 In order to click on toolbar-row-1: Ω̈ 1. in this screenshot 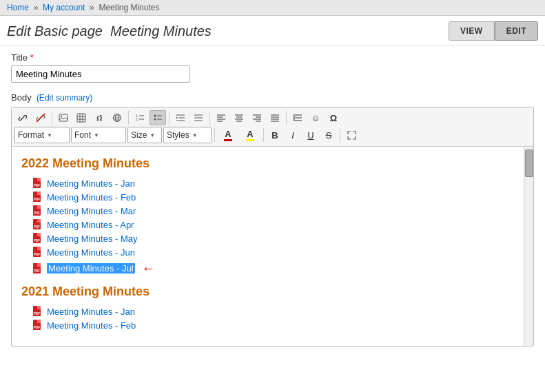, I will do `click(273, 118)`.